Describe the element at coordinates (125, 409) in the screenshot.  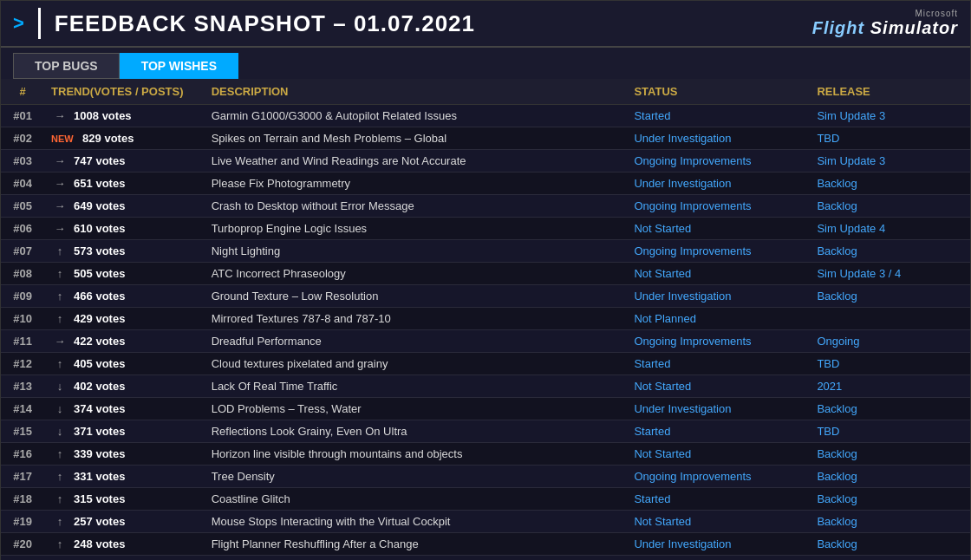
I see `cell-trend-votes: ↓374 votes` at that location.